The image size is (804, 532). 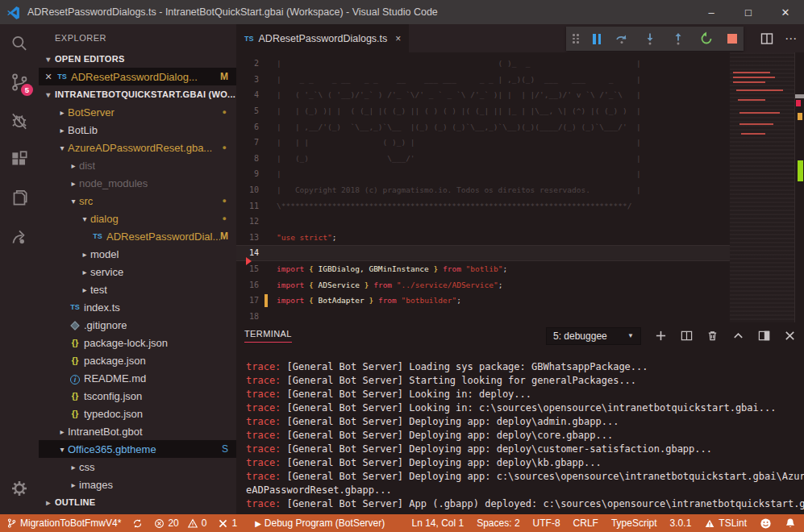 I want to click on tree-item-test: ▸test, so click(x=137, y=289).